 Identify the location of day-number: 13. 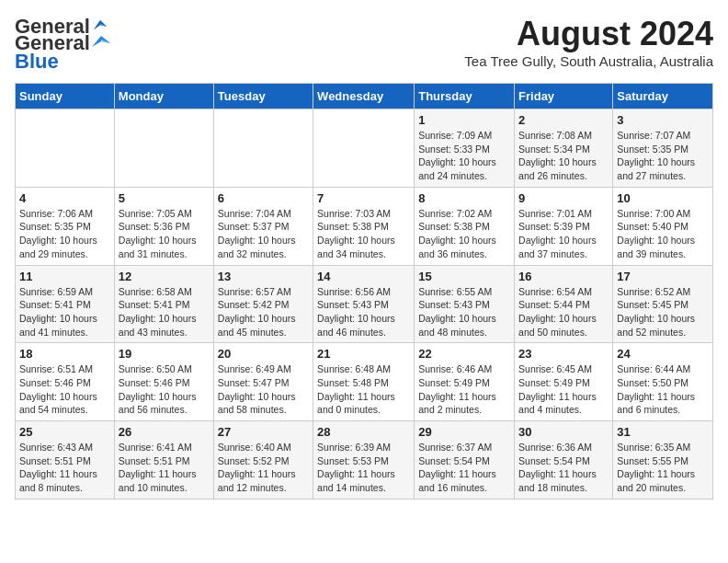
(263, 276).